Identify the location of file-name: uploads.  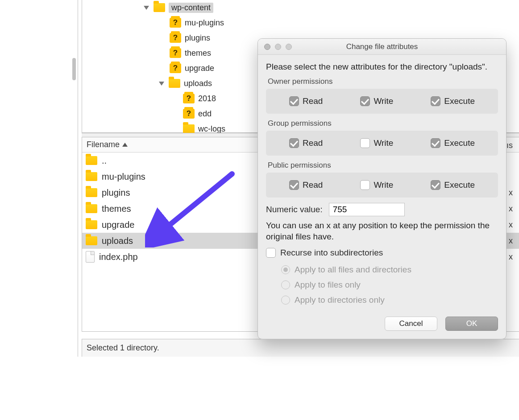
(117, 241).